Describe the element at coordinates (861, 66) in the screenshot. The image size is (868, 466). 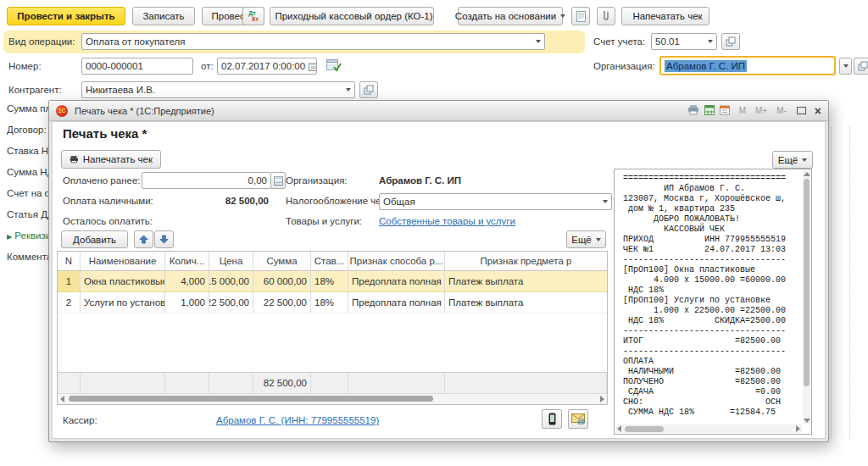
I see `organization-open-button` at that location.